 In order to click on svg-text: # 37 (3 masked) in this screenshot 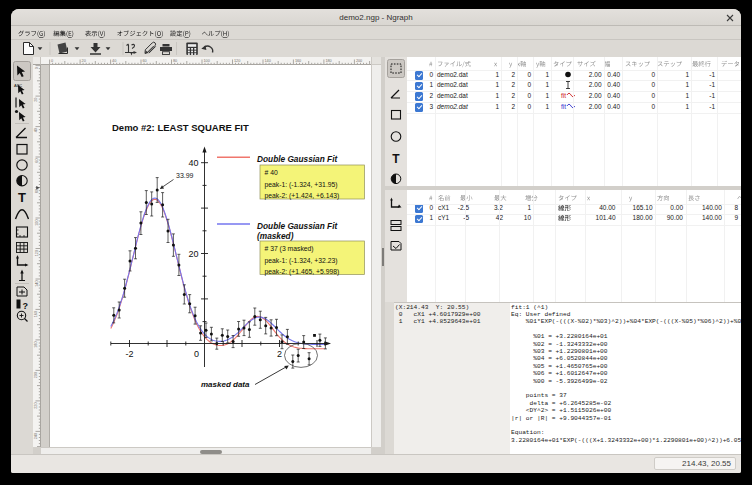, I will do `click(290, 249)`.